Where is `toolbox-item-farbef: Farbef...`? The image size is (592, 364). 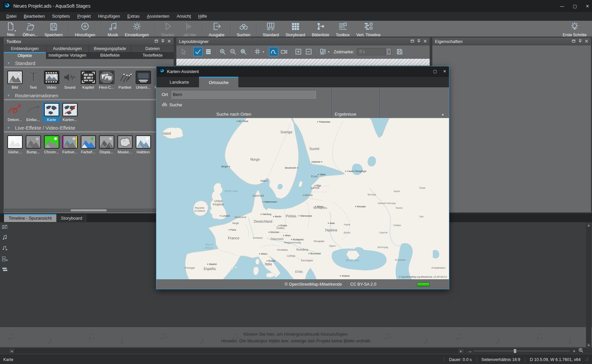 toolbox-item-farbef: Farbef... is located at coordinates (88, 145).